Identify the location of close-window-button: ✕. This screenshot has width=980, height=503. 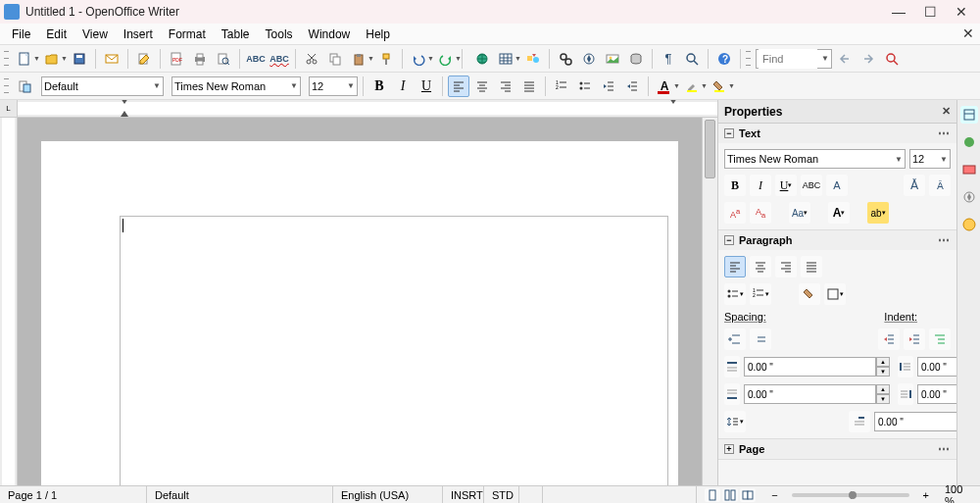
(961, 12).